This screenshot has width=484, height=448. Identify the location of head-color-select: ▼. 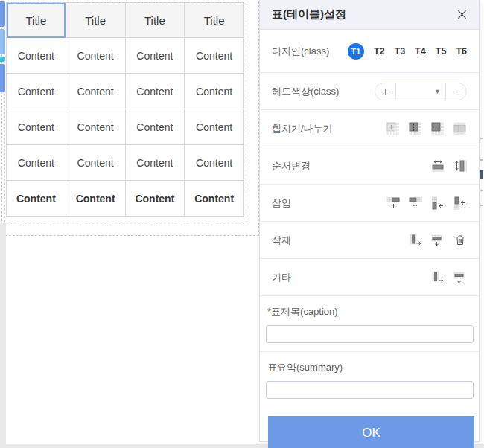
(421, 92).